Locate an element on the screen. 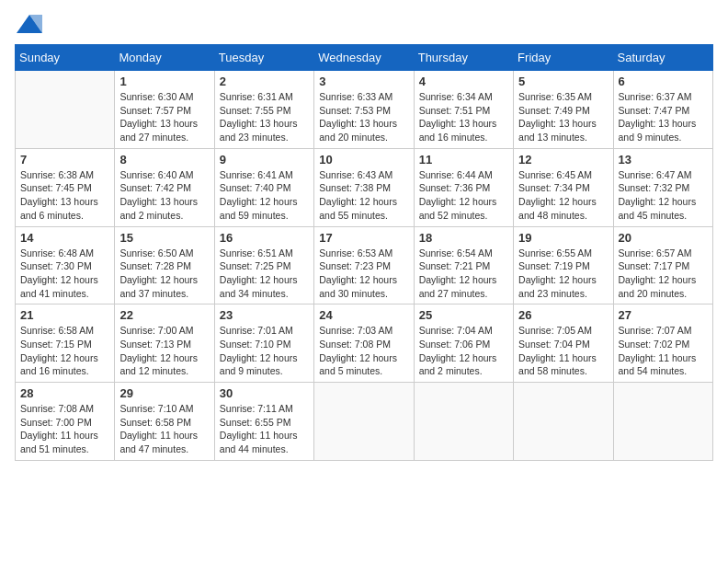 The height and width of the screenshot is (563, 728). day-info: Sunrise: 6:34 AMSunset: 7:51 PMDaylight:… is located at coordinates (463, 118).